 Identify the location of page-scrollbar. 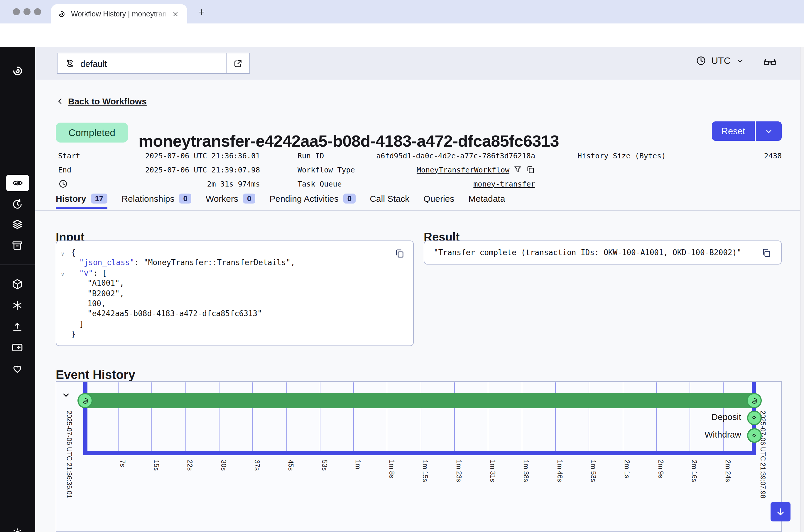
(802, 289).